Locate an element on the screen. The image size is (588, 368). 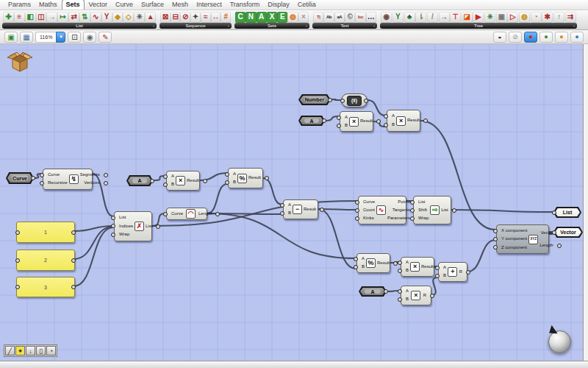
param-a-bottom: A is located at coordinates (373, 291).